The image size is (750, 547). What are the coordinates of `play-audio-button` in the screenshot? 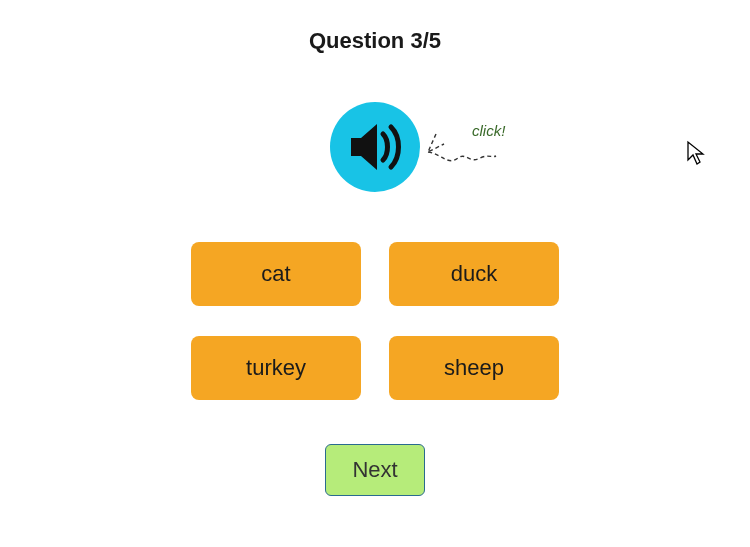 It's located at (375, 147).